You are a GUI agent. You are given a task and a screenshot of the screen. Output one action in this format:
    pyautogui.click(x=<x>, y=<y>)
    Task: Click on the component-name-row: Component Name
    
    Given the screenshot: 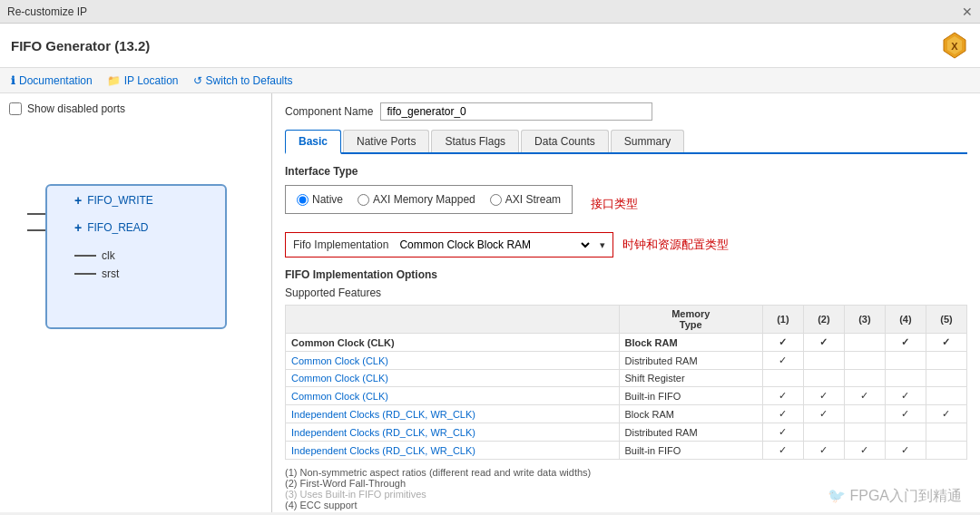 What is the action you would take?
    pyautogui.click(x=626, y=112)
    